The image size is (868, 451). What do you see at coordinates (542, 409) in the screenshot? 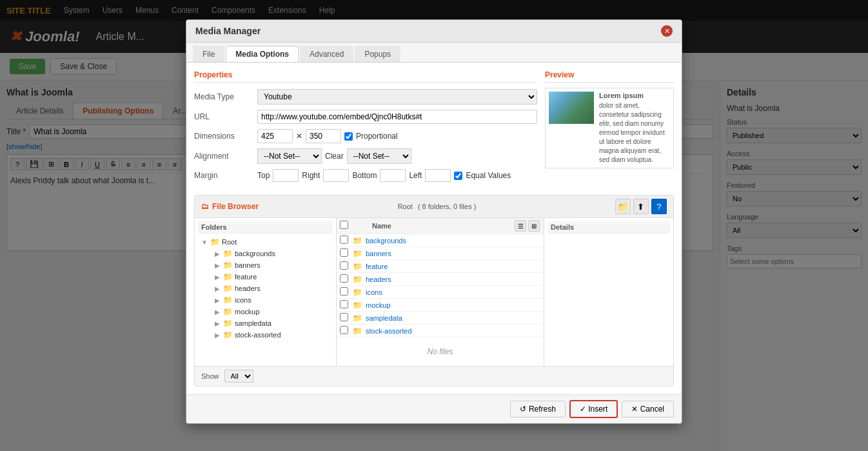
I see `refresh-label: Refresh` at bounding box center [542, 409].